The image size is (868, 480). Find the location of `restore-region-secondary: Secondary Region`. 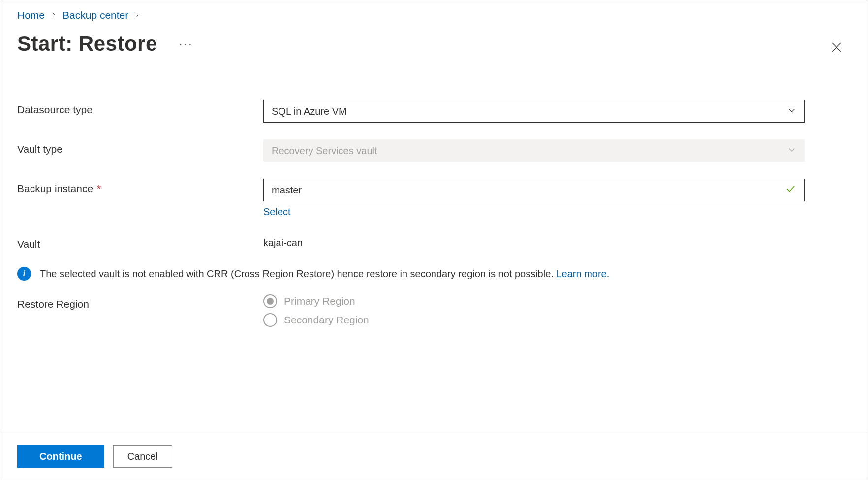

restore-region-secondary: Secondary Region is located at coordinates (534, 320).